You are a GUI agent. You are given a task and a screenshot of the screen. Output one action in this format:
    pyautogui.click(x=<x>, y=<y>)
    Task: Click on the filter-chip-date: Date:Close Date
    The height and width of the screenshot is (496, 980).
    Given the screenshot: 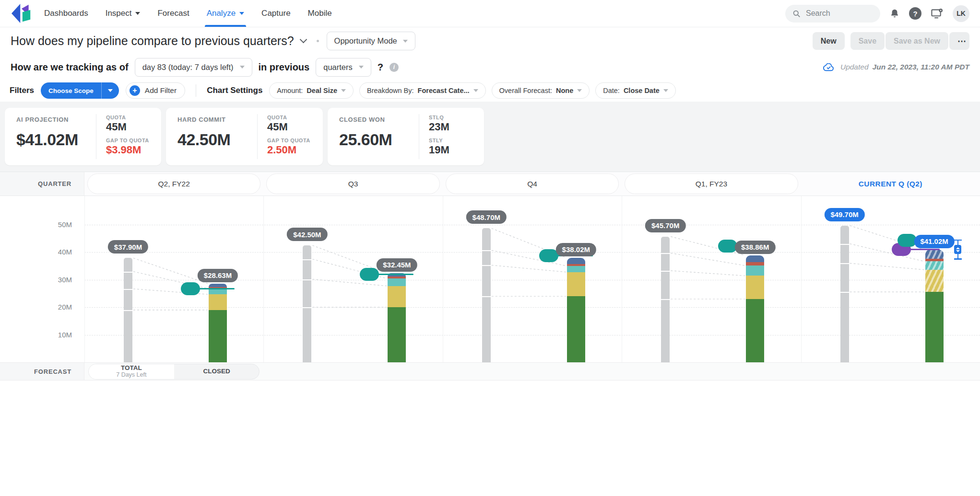 What is the action you would take?
    pyautogui.click(x=636, y=91)
    